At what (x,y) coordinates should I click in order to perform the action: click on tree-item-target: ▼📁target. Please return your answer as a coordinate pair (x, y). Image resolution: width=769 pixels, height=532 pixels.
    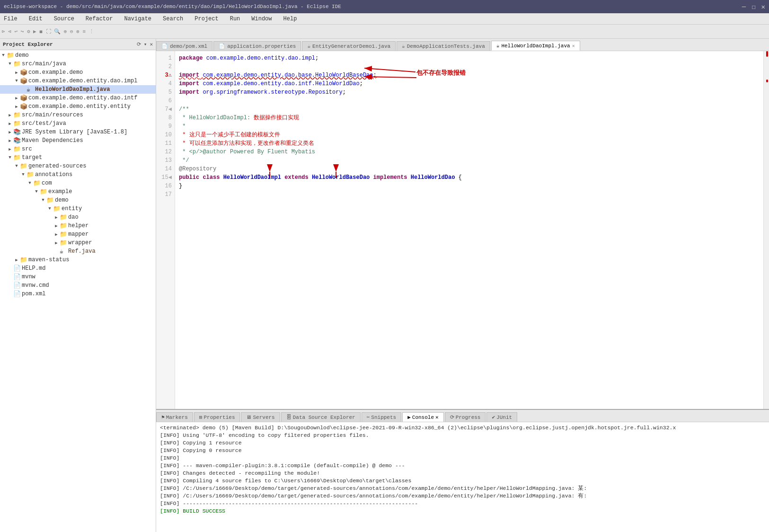
    Looking at the image, I should click on (78, 158).